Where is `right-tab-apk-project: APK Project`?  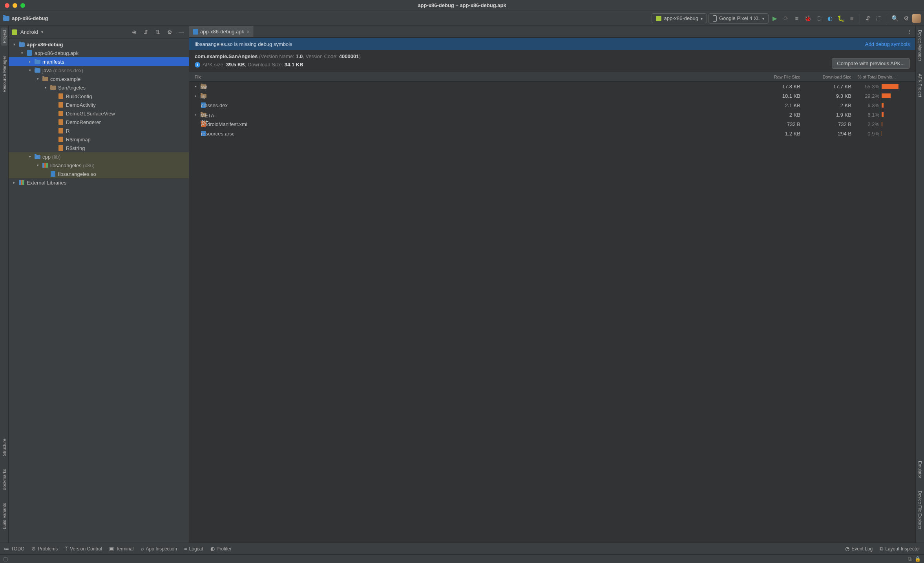
right-tab-apk-project: APK Project is located at coordinates (920, 86).